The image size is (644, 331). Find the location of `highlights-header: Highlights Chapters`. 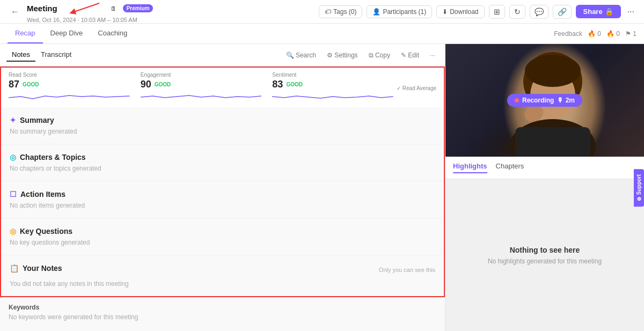

highlights-header: Highlights Chapters is located at coordinates (545, 168).